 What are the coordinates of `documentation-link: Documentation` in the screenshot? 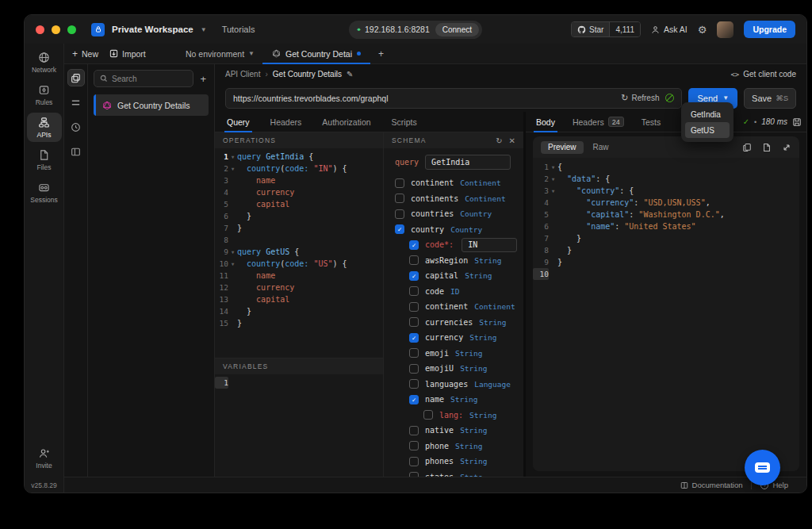 It's located at (712, 485).